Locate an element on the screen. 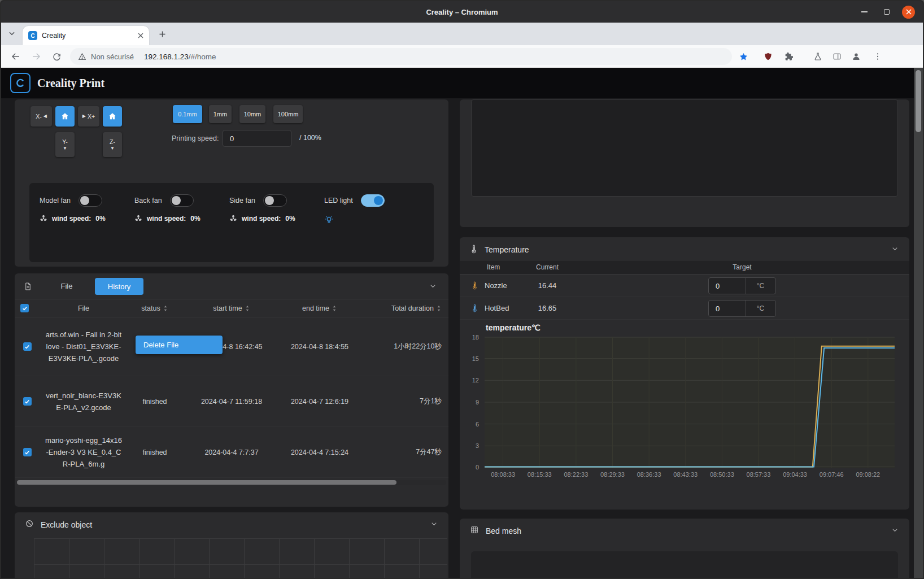 This screenshot has width=924, height=579. column-header-end-time: end time is located at coordinates (320, 308).